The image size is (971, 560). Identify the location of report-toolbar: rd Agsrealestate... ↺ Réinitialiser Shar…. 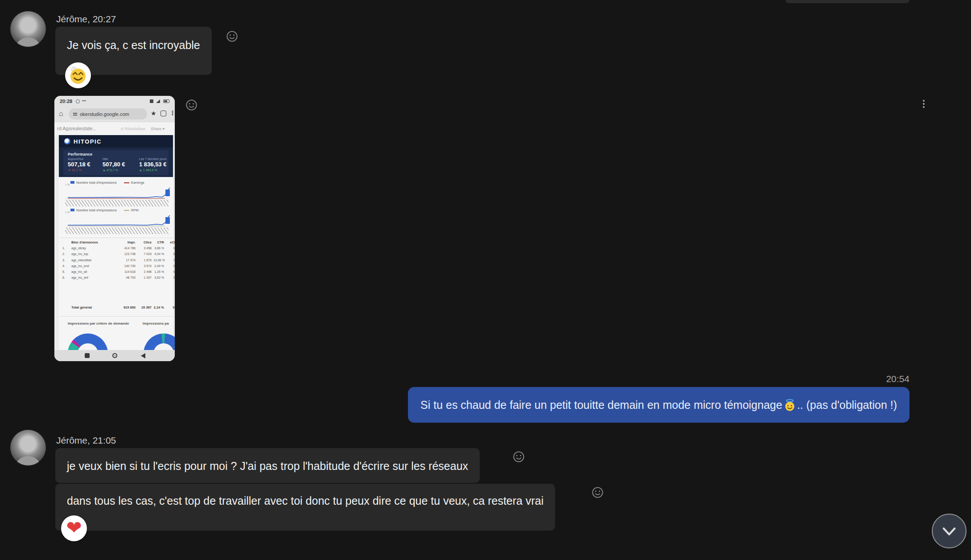
(115, 128).